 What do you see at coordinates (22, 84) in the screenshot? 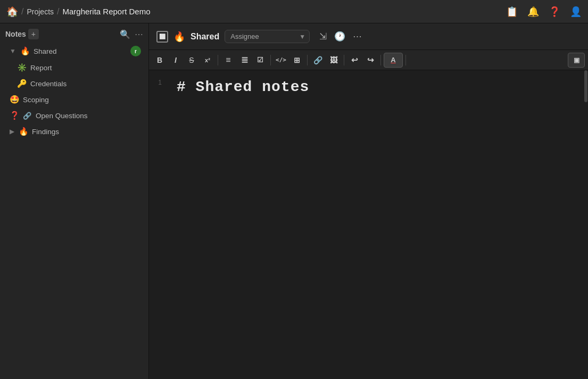
I see `credentials-icon: 🔑` at bounding box center [22, 84].